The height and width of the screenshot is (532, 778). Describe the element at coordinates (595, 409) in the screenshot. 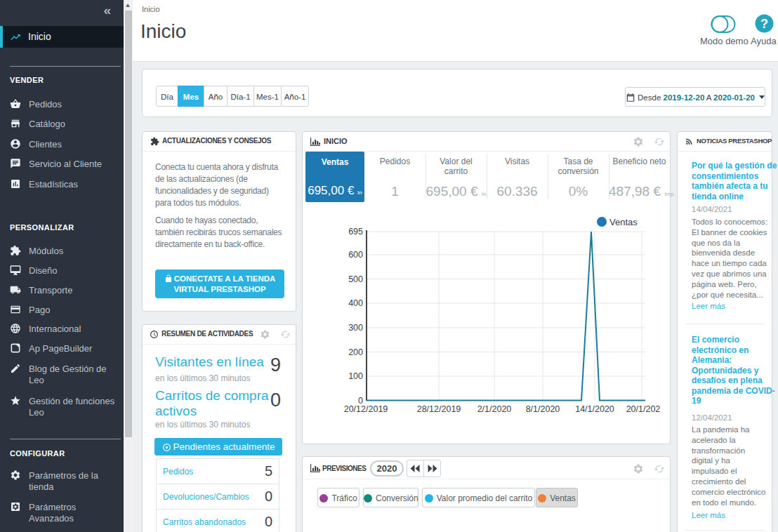

I see `svg-text: 14/1/2020` at that location.